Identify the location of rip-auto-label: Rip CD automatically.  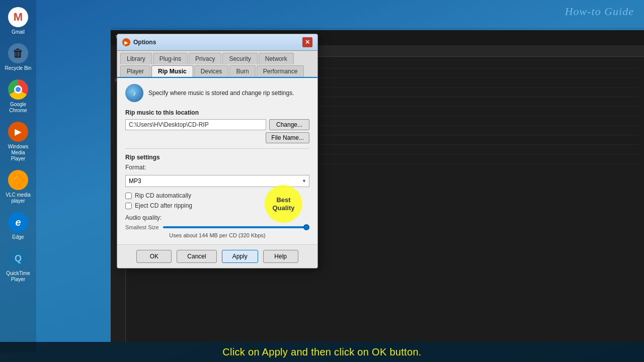
(163, 196).